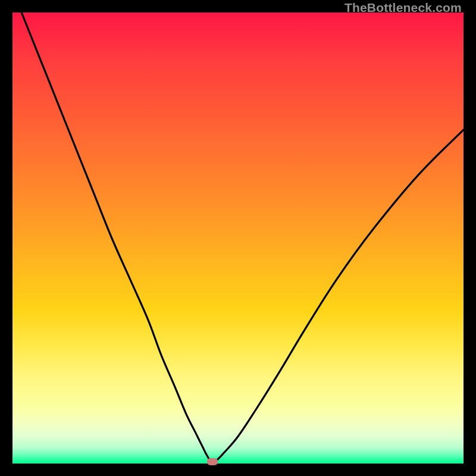 This screenshot has height=476, width=476. What do you see at coordinates (212, 462) in the screenshot?
I see `optimal-point-marker` at bounding box center [212, 462].